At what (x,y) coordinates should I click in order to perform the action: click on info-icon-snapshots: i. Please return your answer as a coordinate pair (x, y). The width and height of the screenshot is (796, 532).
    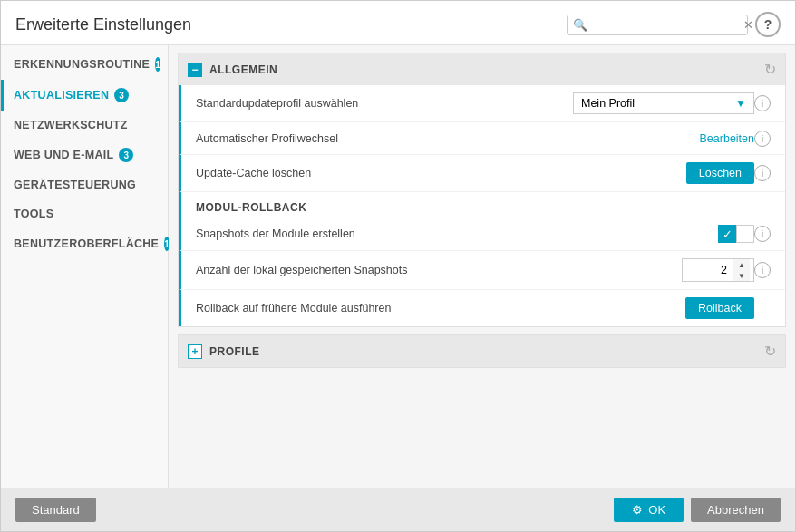
    Looking at the image, I should click on (762, 234).